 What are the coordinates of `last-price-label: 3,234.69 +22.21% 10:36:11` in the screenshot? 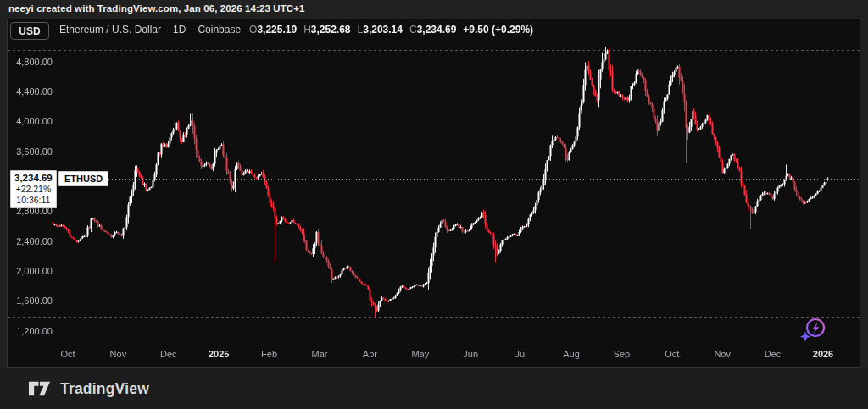 It's located at (34, 190).